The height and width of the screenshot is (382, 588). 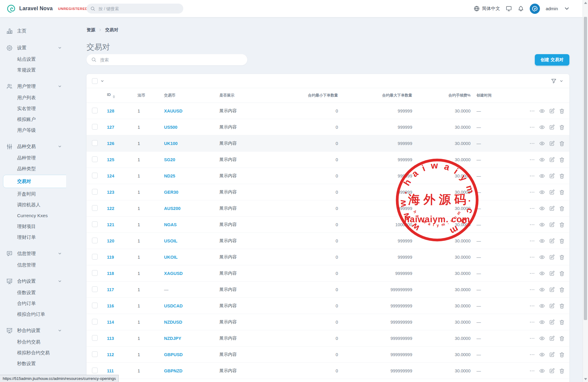 I want to click on row-id-link: 119, so click(x=111, y=257).